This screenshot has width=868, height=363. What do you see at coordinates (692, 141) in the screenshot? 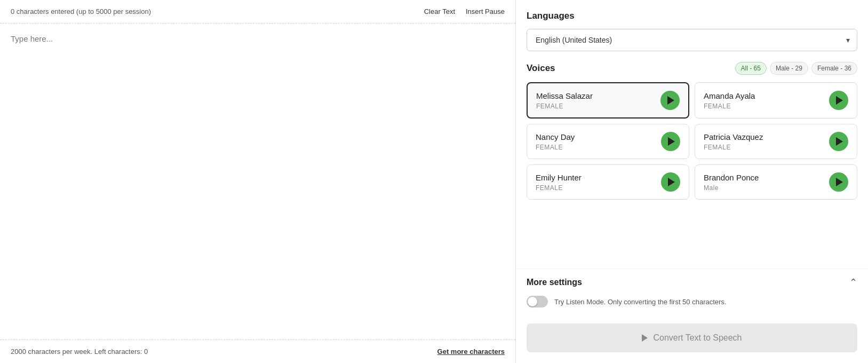
I see `voice-grid: Melissa Salazar FEMALE Amanda Ayala FEMA…` at bounding box center [692, 141].